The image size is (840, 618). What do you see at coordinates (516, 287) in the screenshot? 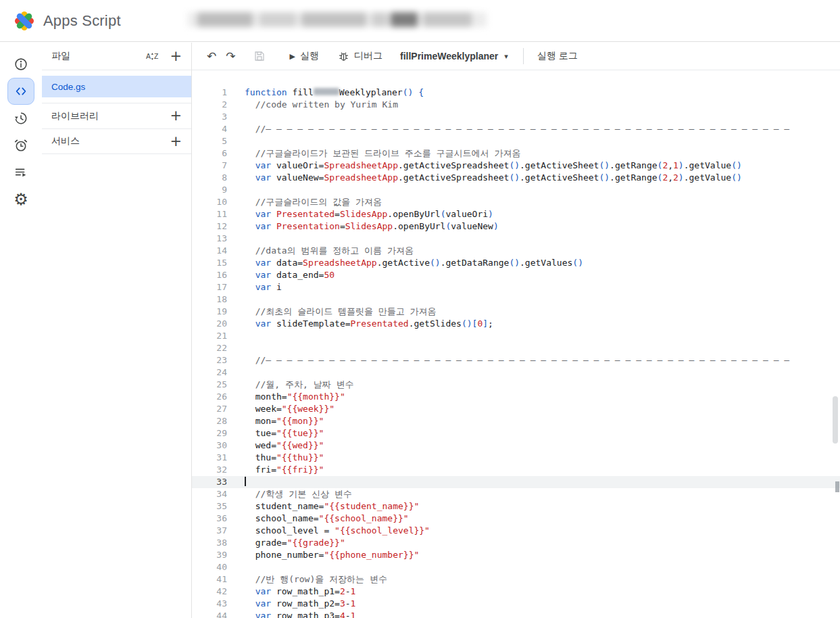
I see `code-line: 17 var i` at bounding box center [516, 287].